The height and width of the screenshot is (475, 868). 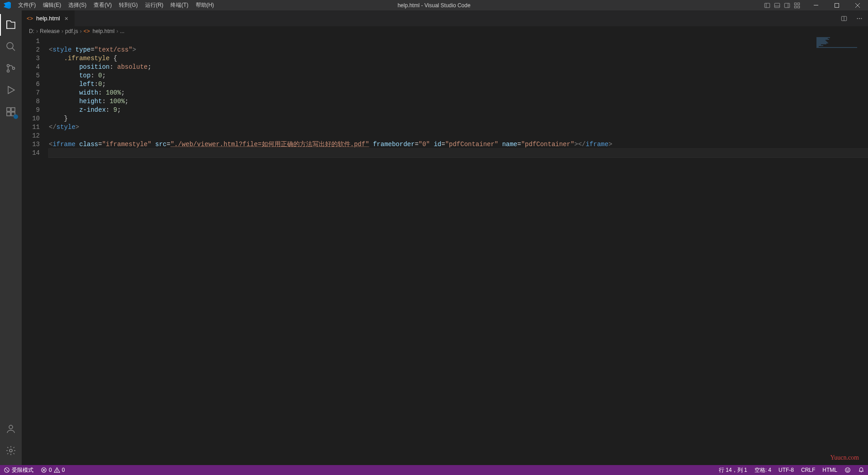 What do you see at coordinates (11, 68) in the screenshot?
I see `activity-source-control` at bounding box center [11, 68].